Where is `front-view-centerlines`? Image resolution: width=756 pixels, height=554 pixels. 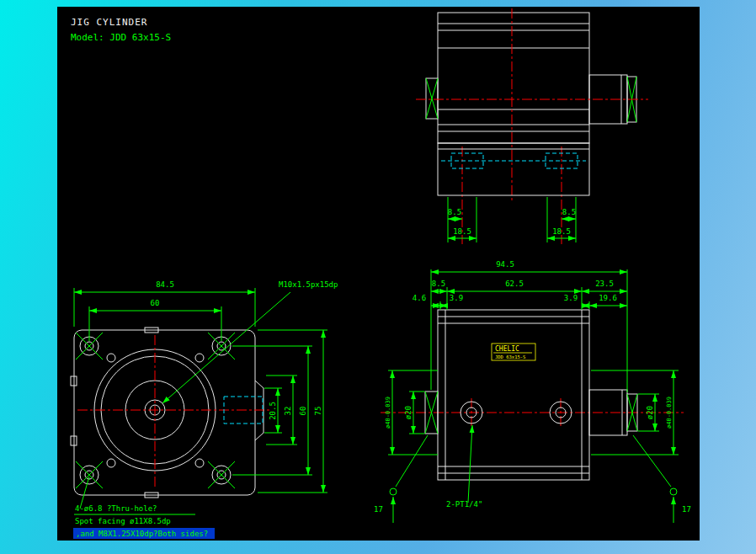 front-view-centerlines is located at coordinates (173, 411).